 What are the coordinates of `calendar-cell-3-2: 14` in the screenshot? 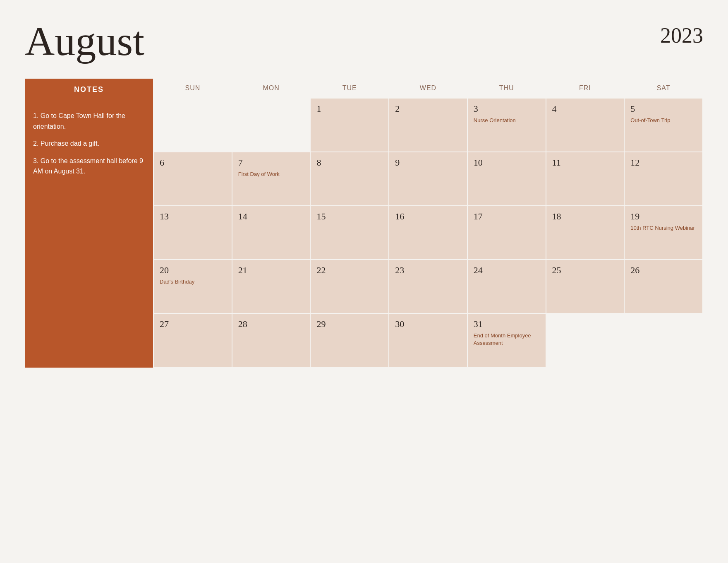 It's located at (272, 233).